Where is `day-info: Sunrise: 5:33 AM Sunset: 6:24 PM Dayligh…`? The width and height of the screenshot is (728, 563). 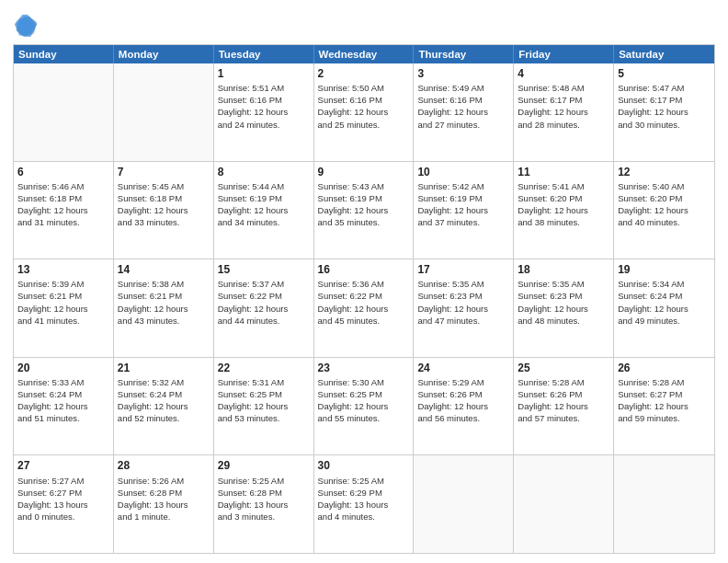
day-info: Sunrise: 5:33 AM Sunset: 6:24 PM Dayligh… is located at coordinates (63, 400).